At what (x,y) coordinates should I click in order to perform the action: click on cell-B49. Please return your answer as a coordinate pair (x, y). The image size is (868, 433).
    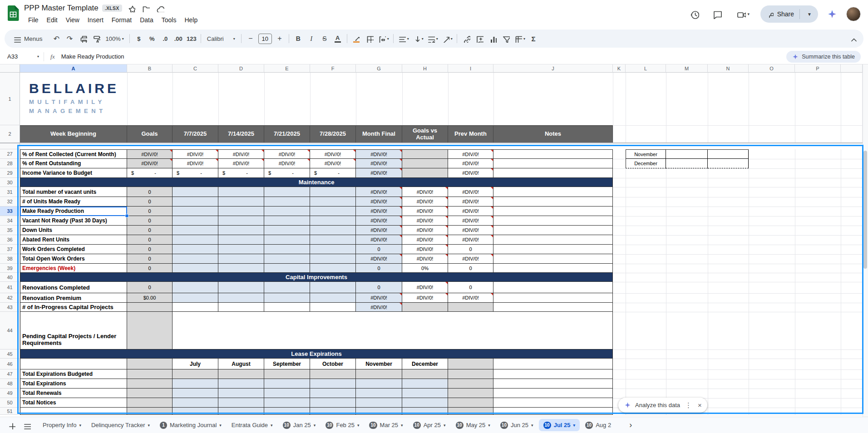
    Looking at the image, I should click on (150, 393).